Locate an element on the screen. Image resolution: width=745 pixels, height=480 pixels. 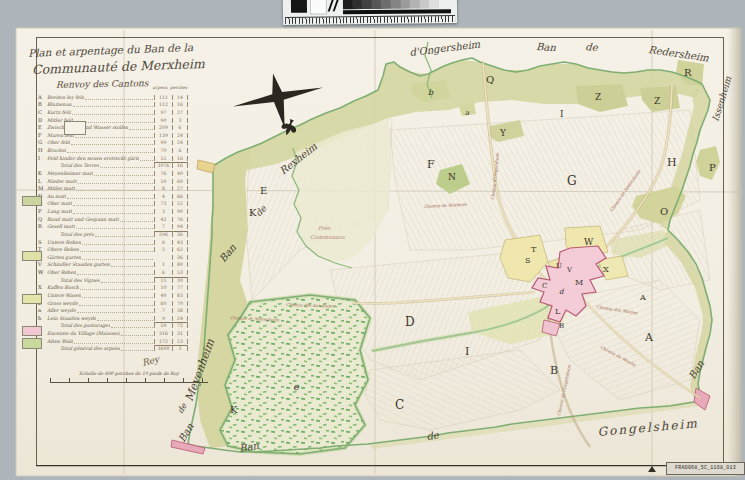
parcel-label-d: d is located at coordinates (562, 292).